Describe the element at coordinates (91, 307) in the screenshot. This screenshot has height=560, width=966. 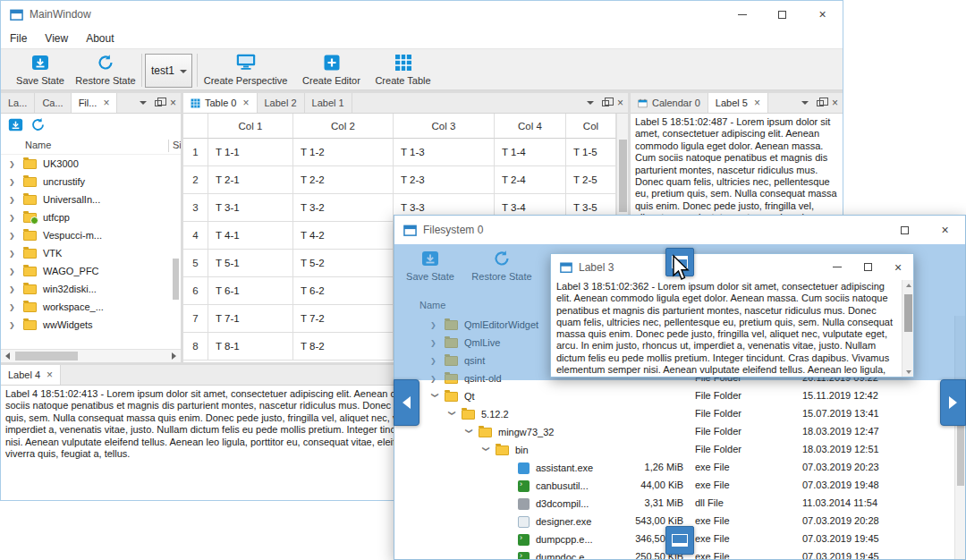
I see `tree-item: ❯workspace_...` at that location.